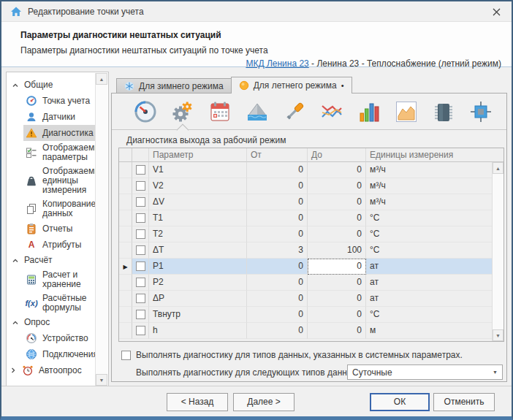 The height and width of the screenshot is (420, 513). What do you see at coordinates (311, 283) in the screenshot?
I see `table-row: P2 0 0 ат` at bounding box center [311, 283].